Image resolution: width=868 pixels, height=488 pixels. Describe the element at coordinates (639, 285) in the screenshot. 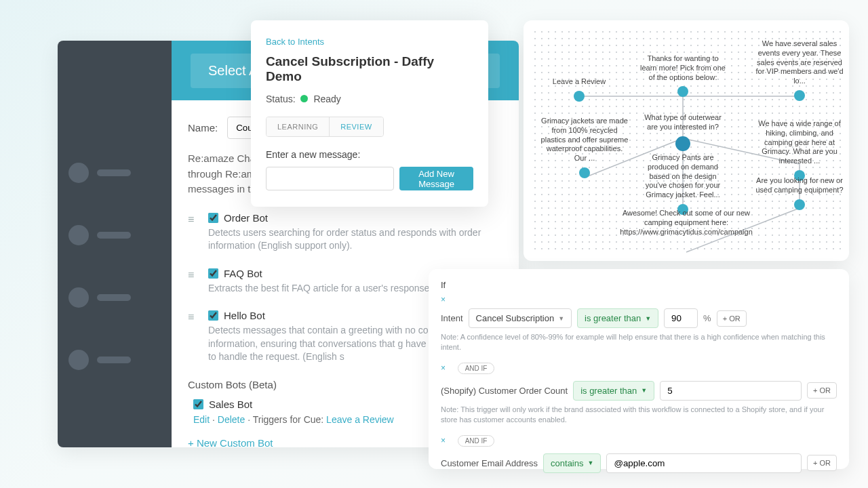

I see `if-label: If` at that location.